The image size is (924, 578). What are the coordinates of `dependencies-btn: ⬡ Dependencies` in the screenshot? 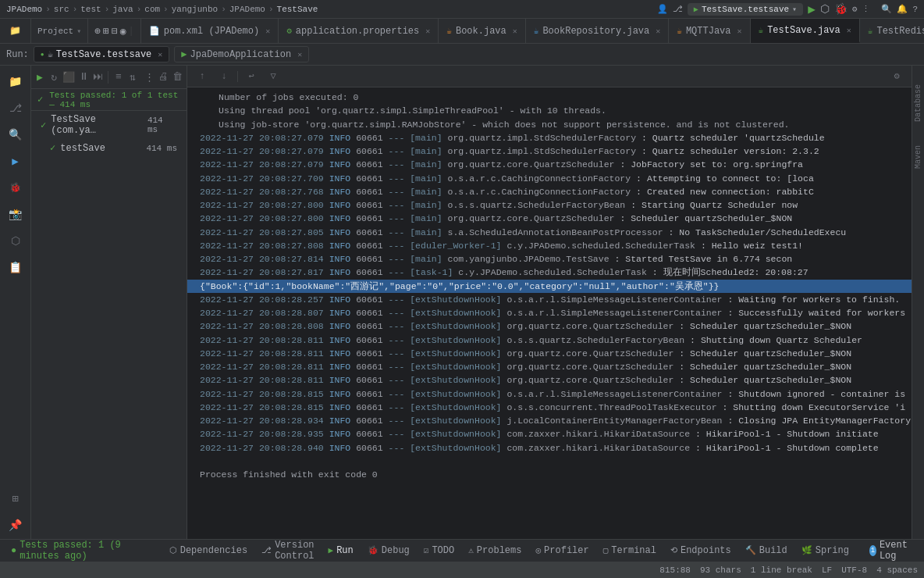 It's located at (208, 551).